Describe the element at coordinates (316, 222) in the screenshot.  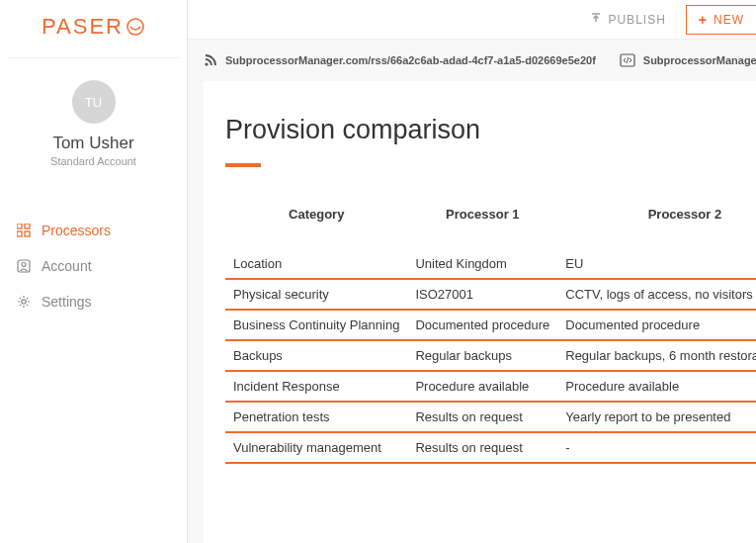
I see `table-header: Category` at that location.